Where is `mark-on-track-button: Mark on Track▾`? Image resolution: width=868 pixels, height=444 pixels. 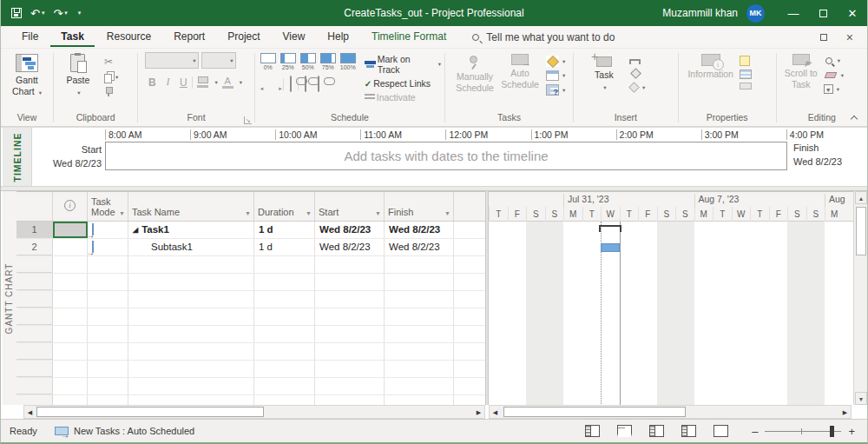 mark-on-track-button: Mark on Track▾ is located at coordinates (403, 64).